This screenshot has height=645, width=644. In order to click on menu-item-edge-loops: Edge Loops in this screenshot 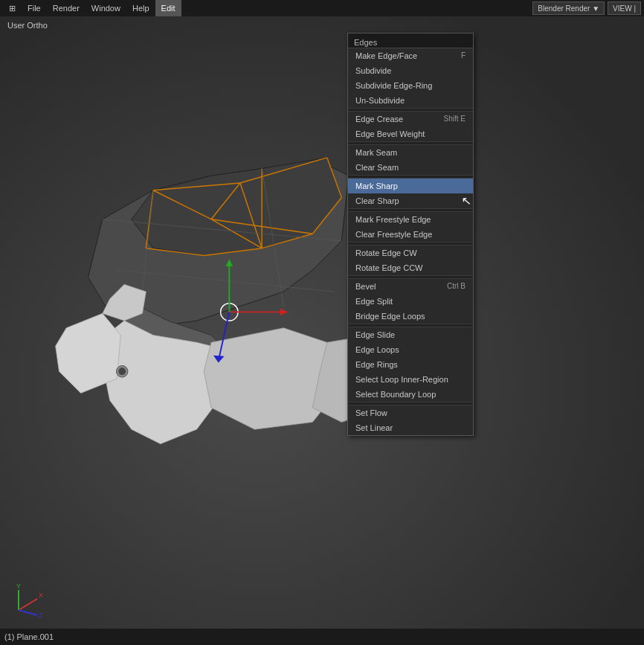, I will do `click(410, 350)`.